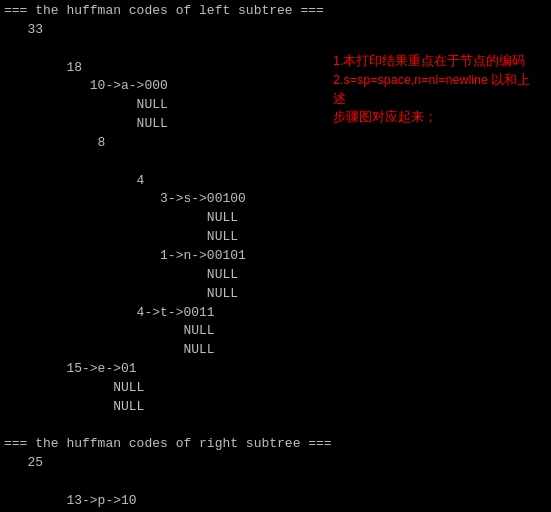  Describe the element at coordinates (276, 256) in the screenshot. I see `terminal-line: 1->n->00101` at that location.